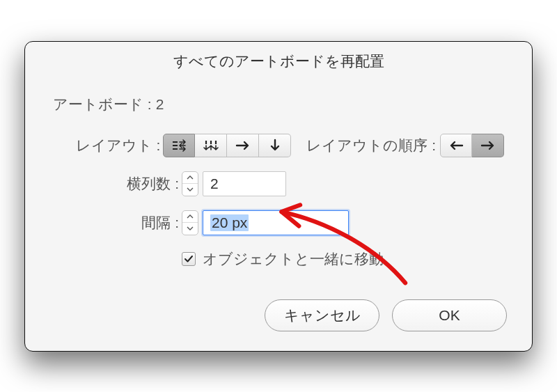 This screenshot has height=392, width=557. What do you see at coordinates (214, 184) in the screenshot?
I see `columns-value: 2` at bounding box center [214, 184].